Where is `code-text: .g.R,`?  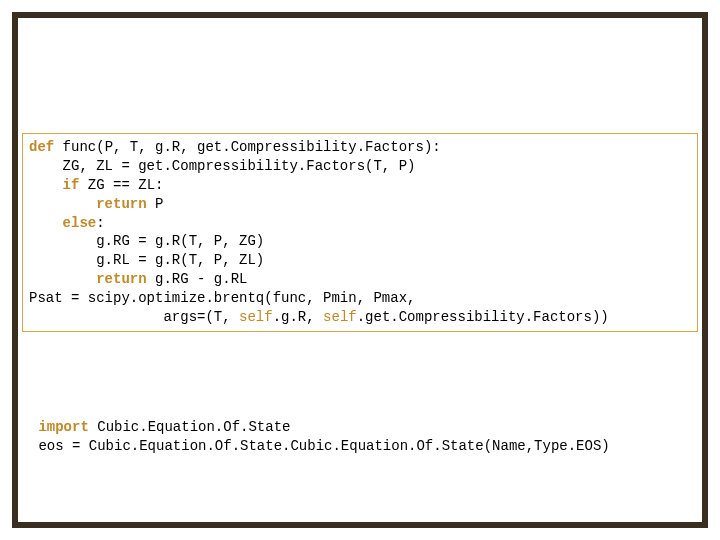 code-text: .g.R, is located at coordinates (298, 317).